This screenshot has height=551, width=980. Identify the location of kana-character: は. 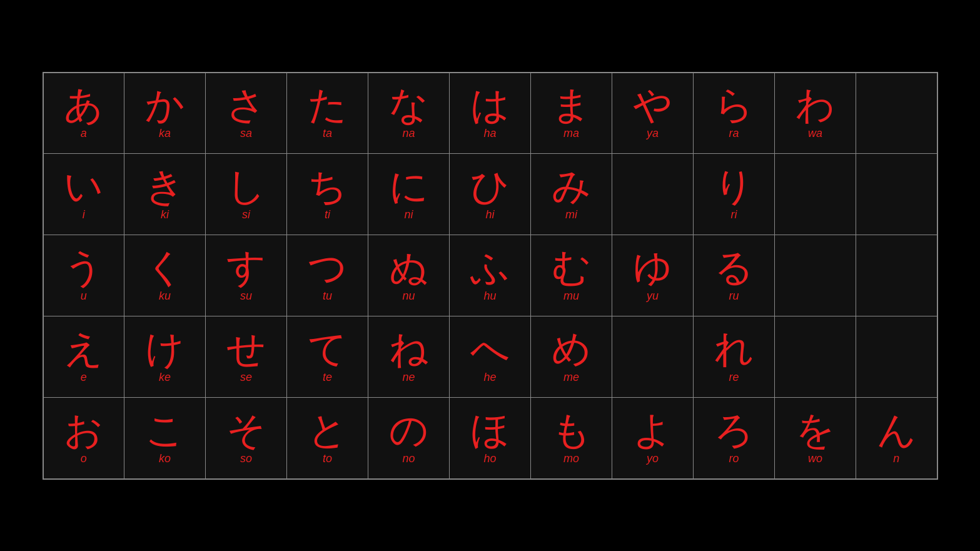
(490, 105).